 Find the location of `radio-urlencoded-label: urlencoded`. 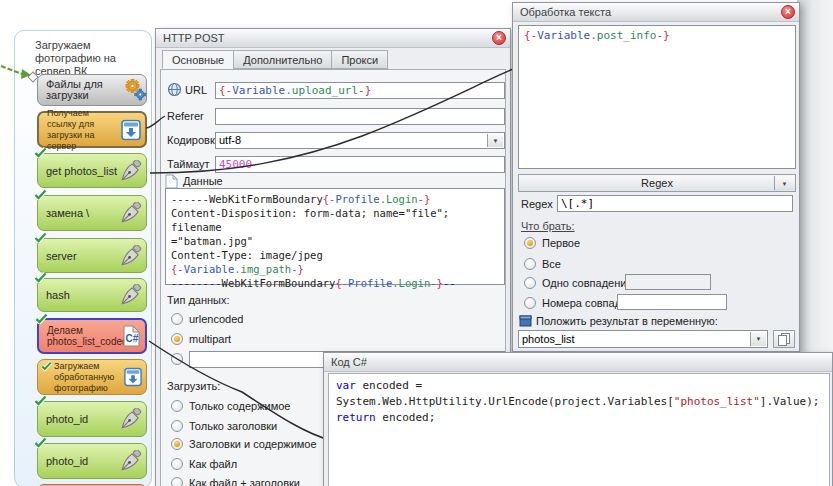

radio-urlencoded-label: urlencoded is located at coordinates (216, 320).